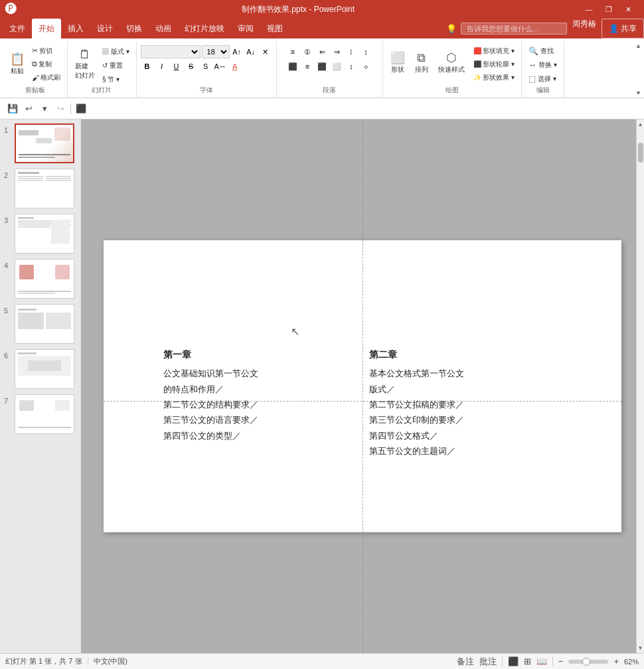 The height and width of the screenshot is (669, 644). Describe the element at coordinates (629, 9) in the screenshot. I see `close-button: ✕` at that location.